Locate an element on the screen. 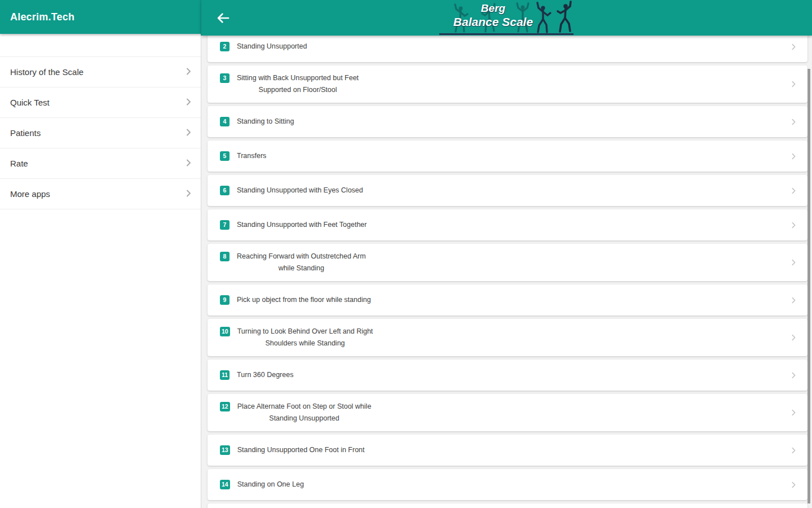 This screenshot has height=508, width=812. item-number-badge: 3 is located at coordinates (224, 78).